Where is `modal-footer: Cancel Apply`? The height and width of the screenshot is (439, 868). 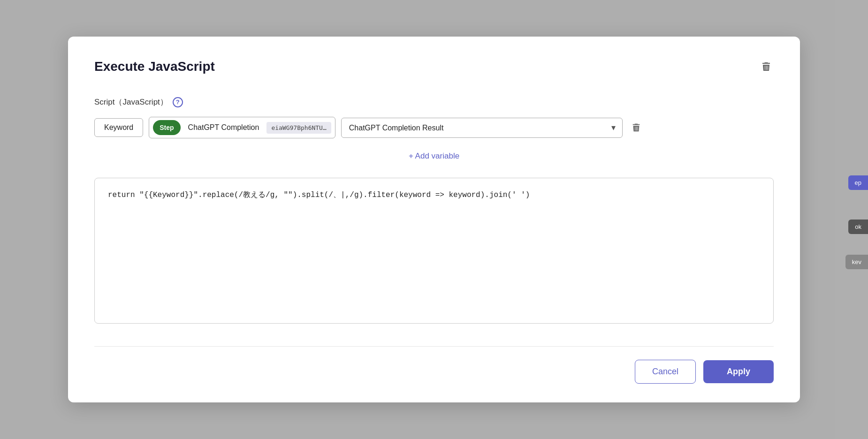
modal-footer: Cancel Apply is located at coordinates (434, 365).